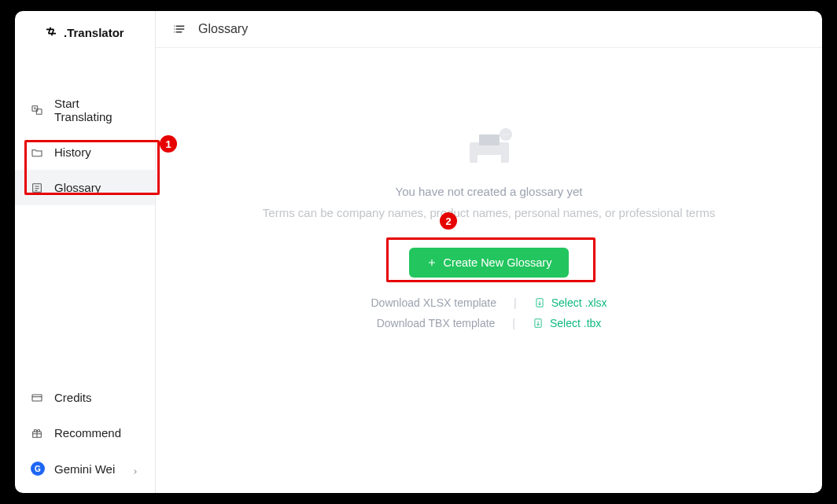  What do you see at coordinates (566, 323) in the screenshot?
I see `select-tbx-link: Select .tbx` at bounding box center [566, 323].